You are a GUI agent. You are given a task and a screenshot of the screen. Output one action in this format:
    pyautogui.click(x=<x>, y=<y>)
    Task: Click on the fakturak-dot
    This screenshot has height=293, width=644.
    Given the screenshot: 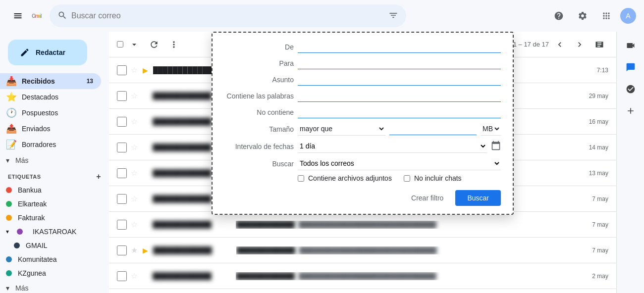 What is the action you would take?
    pyautogui.click(x=9, y=218)
    